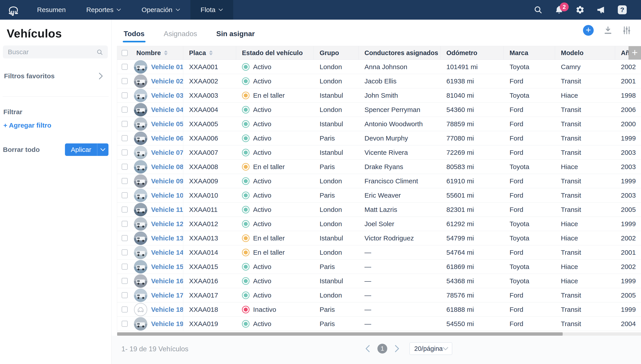 The image size is (641, 364). I want to click on table-row: Vehicle 01XXAA001ActivoLondonAnna Johnso…, so click(379, 67).